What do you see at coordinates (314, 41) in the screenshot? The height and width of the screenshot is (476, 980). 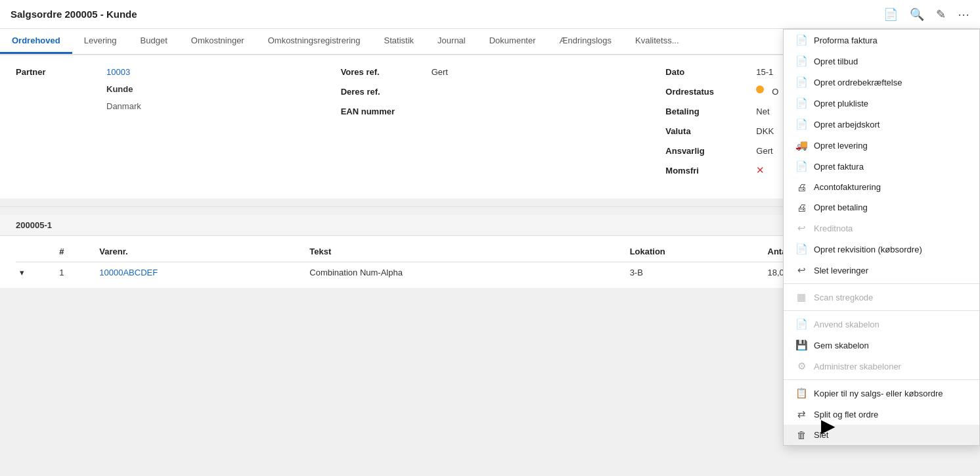 I see `tab-omkostningsregistrering: Omkostningsregistrering` at bounding box center [314, 41].